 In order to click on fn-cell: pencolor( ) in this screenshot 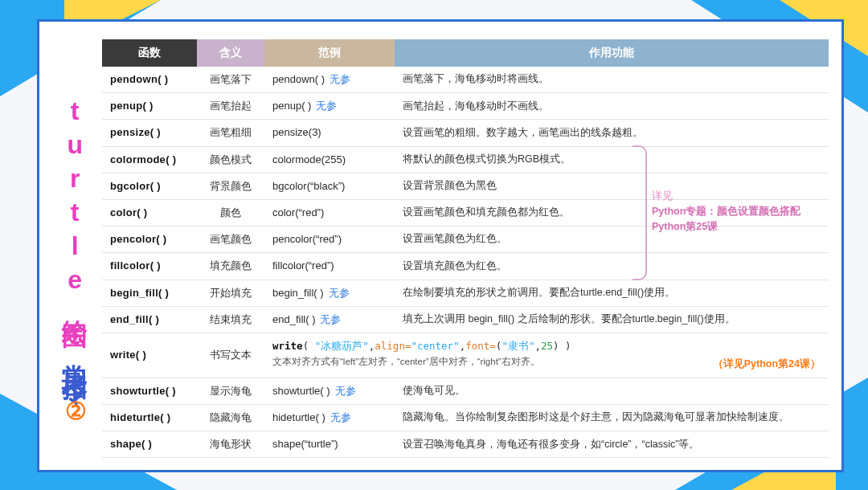, I will do `click(149, 239)`.